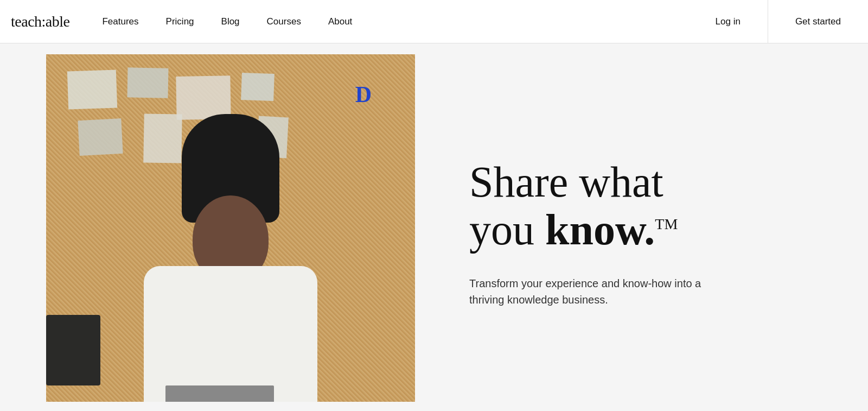  I want to click on nav-link-courses: Courses, so click(284, 22).